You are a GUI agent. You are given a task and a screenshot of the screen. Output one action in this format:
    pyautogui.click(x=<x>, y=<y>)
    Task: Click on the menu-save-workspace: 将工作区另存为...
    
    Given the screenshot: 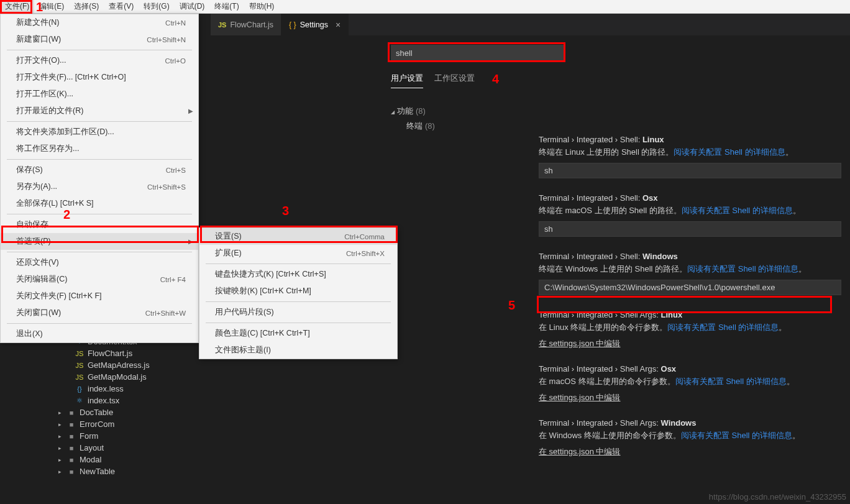 What is the action you would take?
    pyautogui.click(x=99, y=149)
    